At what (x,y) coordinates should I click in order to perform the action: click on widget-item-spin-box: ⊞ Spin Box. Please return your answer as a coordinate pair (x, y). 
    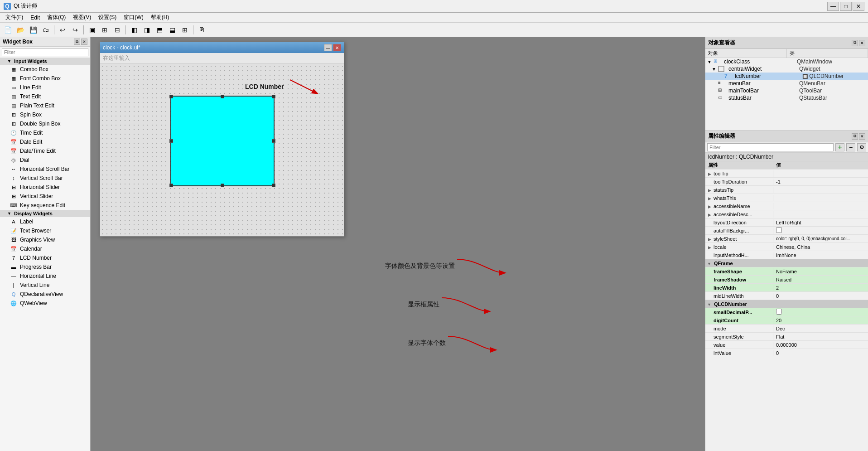
    Looking at the image, I should click on (45, 115).